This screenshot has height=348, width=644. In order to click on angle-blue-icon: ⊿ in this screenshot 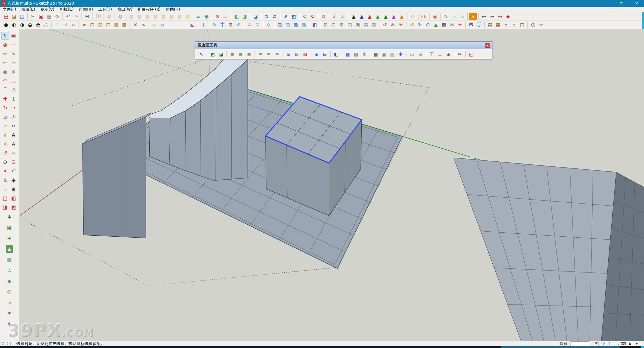, I will do `click(343, 16)`.